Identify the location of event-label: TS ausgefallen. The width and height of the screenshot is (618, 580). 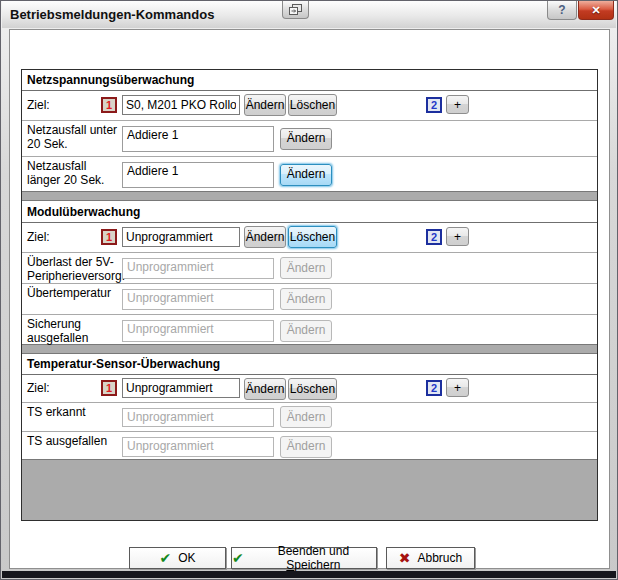
(75, 441).